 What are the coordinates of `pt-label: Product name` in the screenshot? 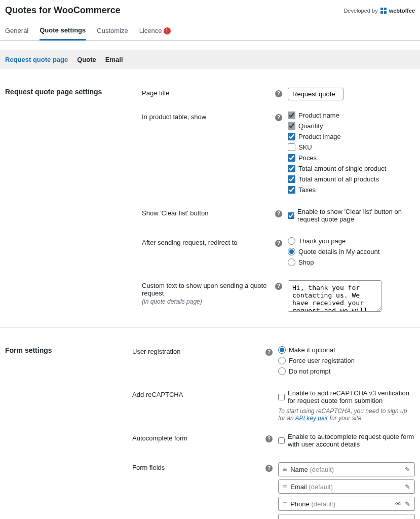 It's located at (319, 116).